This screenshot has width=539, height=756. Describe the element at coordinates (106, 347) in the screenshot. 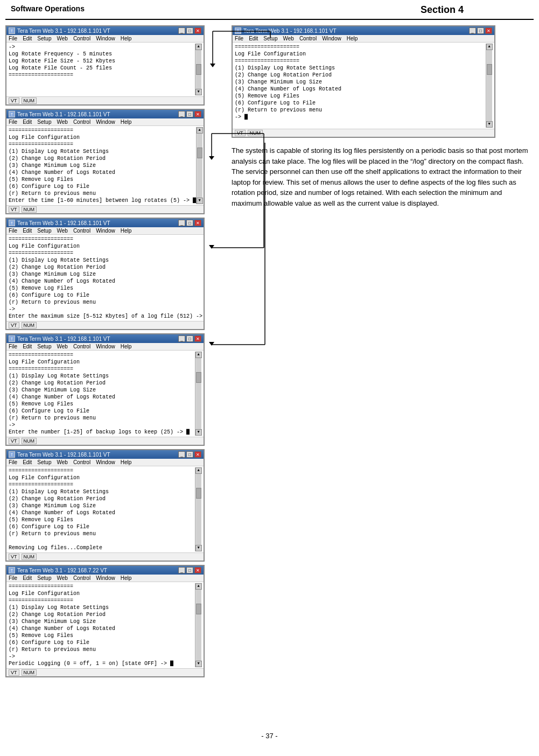

I see `term4-menu-window: Window` at that location.